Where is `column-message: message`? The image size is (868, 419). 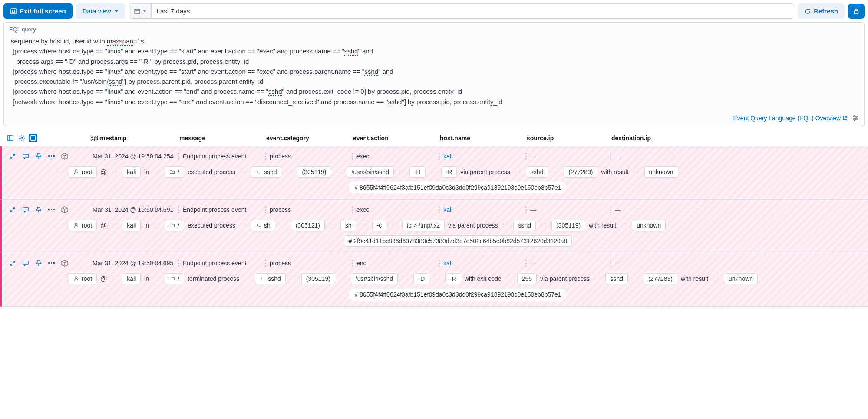
column-message: message is located at coordinates (219, 138).